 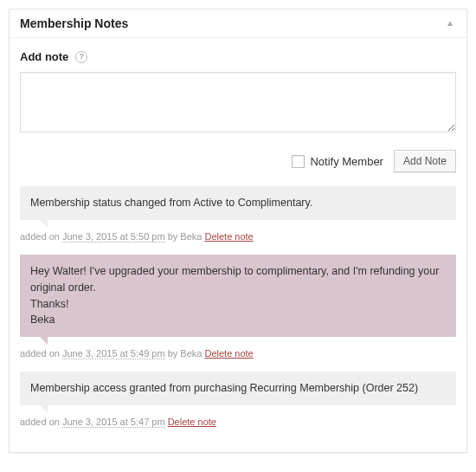 I want to click on note-actions: Notify Member Add Note, so click(x=238, y=161).